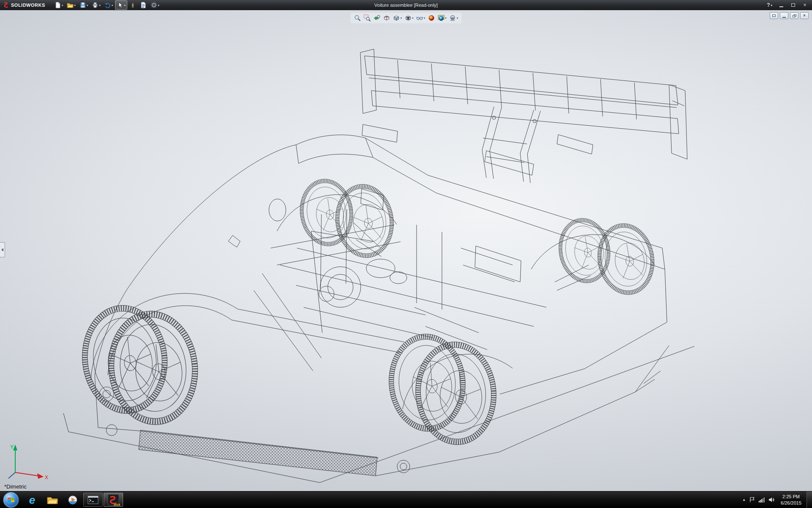  Describe the element at coordinates (774, 16) in the screenshot. I see `select-window-button` at that location.